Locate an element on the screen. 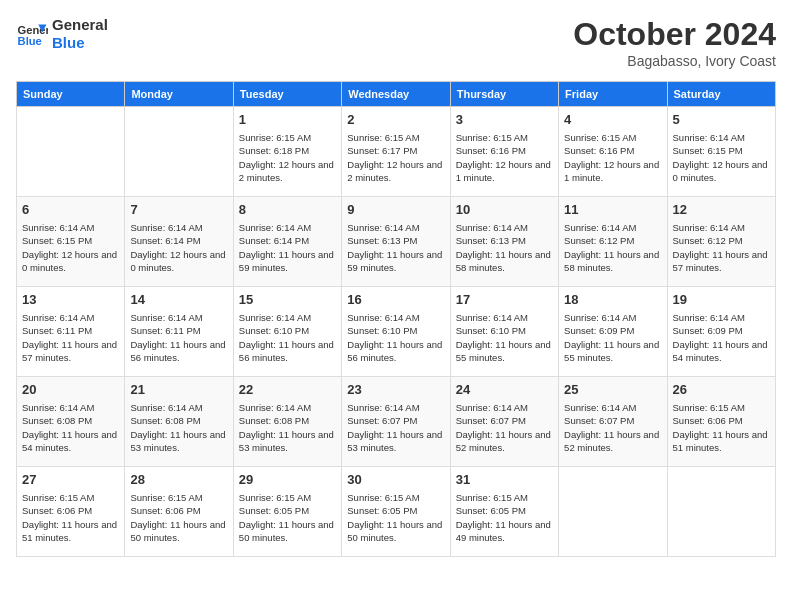 This screenshot has height=612, width=792. calendar-cell: 3Sunrise: 6:15 AM Sunset: 6:16 PM Daylig… is located at coordinates (504, 152).